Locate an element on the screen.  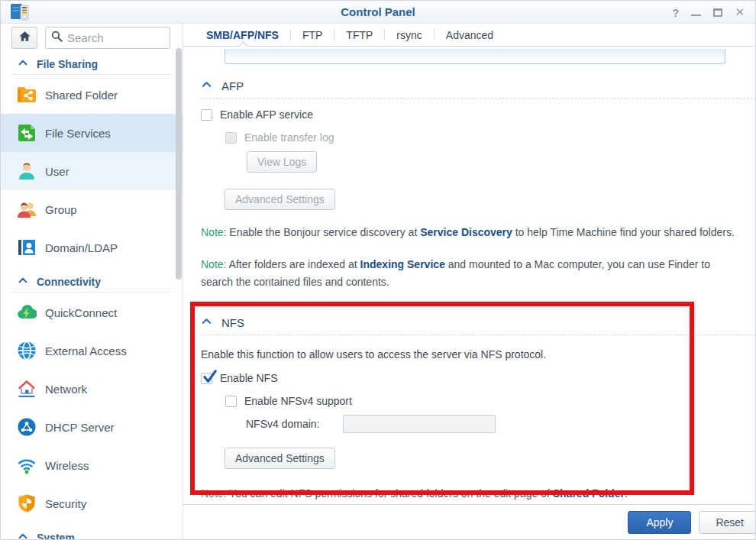
search-icon is located at coordinates (57, 38).